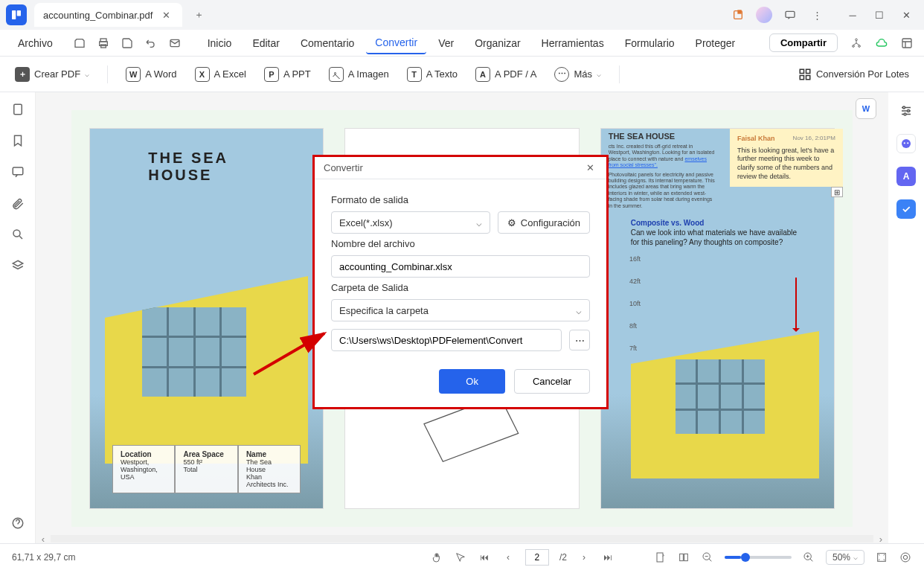 The height and width of the screenshot is (570, 924). I want to click on menu-editar: Editar, so click(266, 43).